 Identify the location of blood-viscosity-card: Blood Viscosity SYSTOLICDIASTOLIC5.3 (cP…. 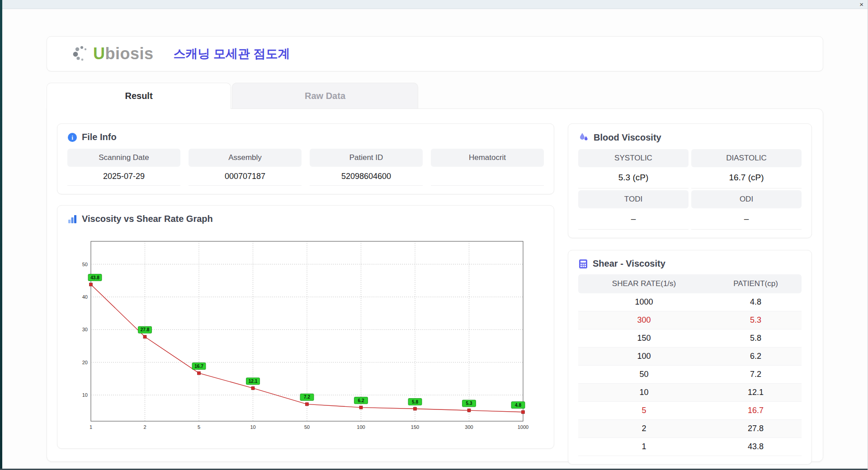
(690, 181).